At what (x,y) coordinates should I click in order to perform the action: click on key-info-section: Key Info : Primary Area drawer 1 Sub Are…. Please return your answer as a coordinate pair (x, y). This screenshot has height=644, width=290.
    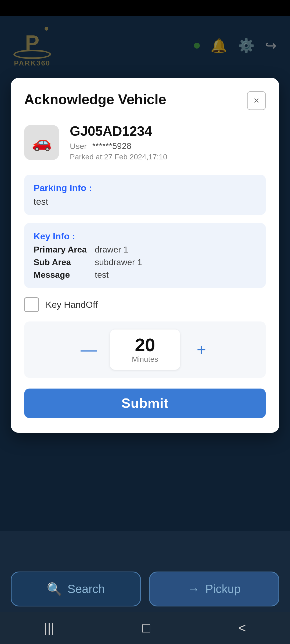
    Looking at the image, I should click on (145, 255).